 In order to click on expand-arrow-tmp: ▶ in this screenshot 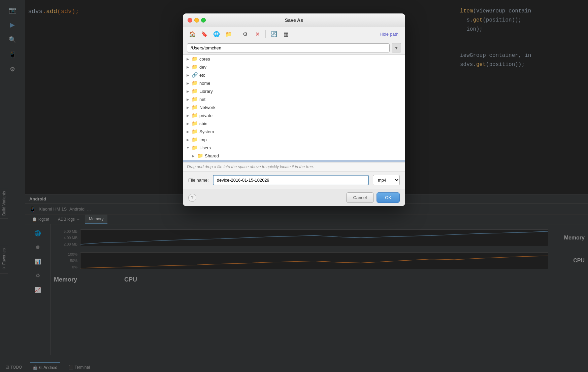, I will do `click(188, 140)`.